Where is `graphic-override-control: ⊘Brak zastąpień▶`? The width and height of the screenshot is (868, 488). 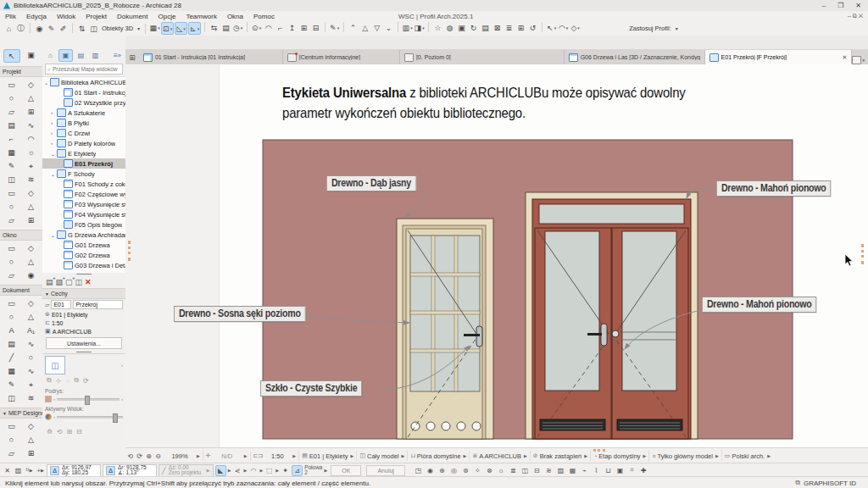 graphic-override-control: ⊘Brak zastąpień▶ is located at coordinates (561, 456).